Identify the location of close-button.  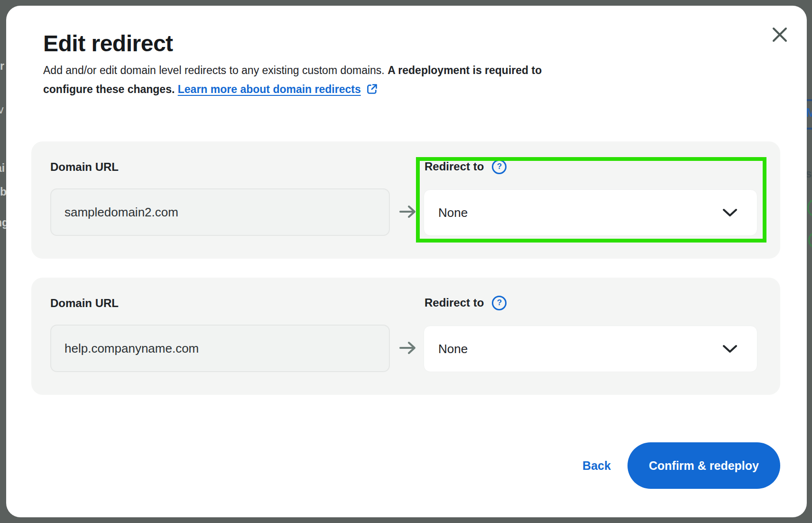
(780, 35).